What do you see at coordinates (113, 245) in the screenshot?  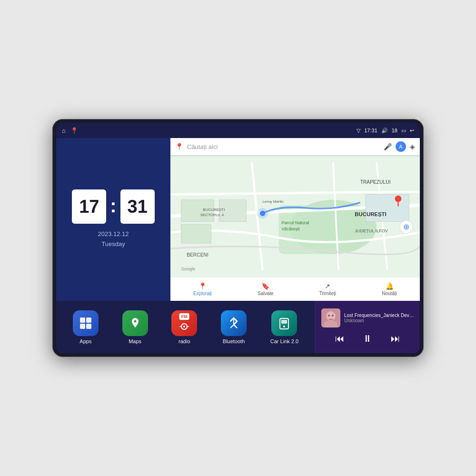 I see `clock-day: Tuesday` at bounding box center [113, 245].